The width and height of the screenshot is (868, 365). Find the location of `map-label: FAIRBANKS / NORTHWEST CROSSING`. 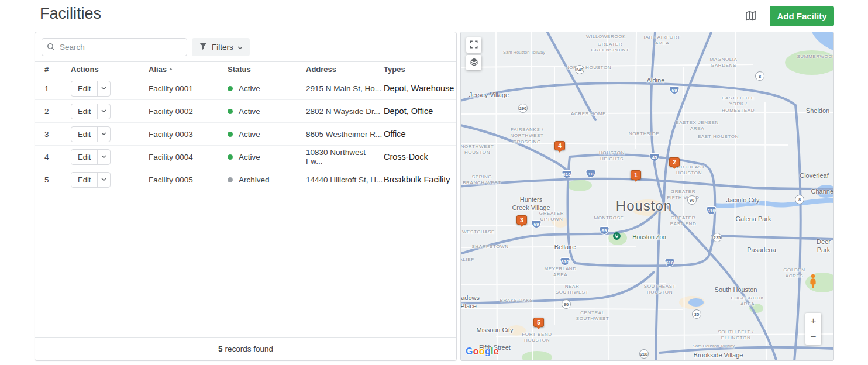

map-label: FAIRBANKS / NORTHWEST CROSSING is located at coordinates (528, 136).